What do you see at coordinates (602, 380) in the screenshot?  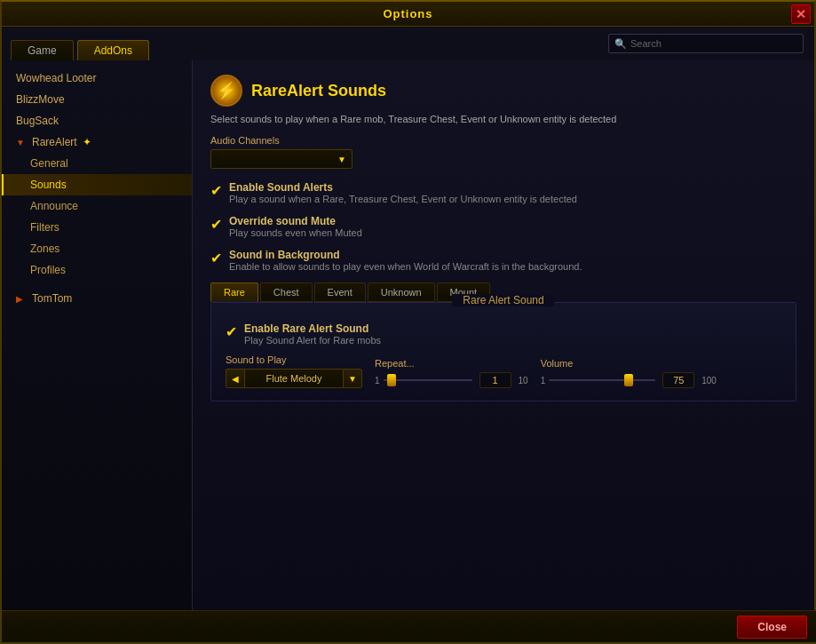 I see `volume-slider` at bounding box center [602, 380].